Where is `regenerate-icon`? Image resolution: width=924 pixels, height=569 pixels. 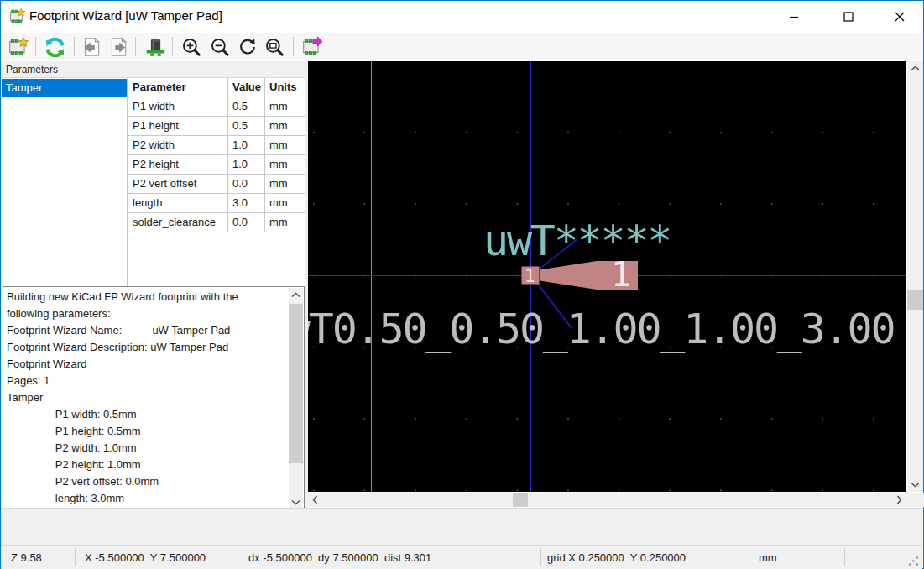 regenerate-icon is located at coordinates (55, 47).